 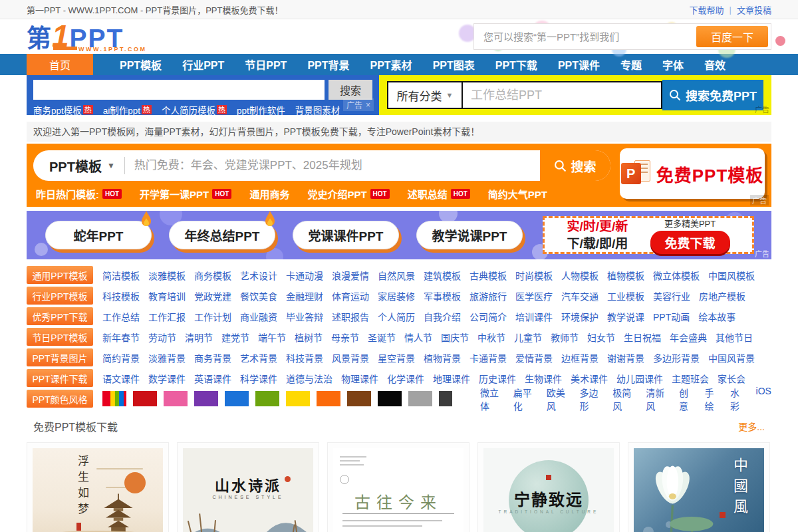 What do you see at coordinates (528, 337) in the screenshot?
I see `category-link: 儿童节` at bounding box center [528, 337].